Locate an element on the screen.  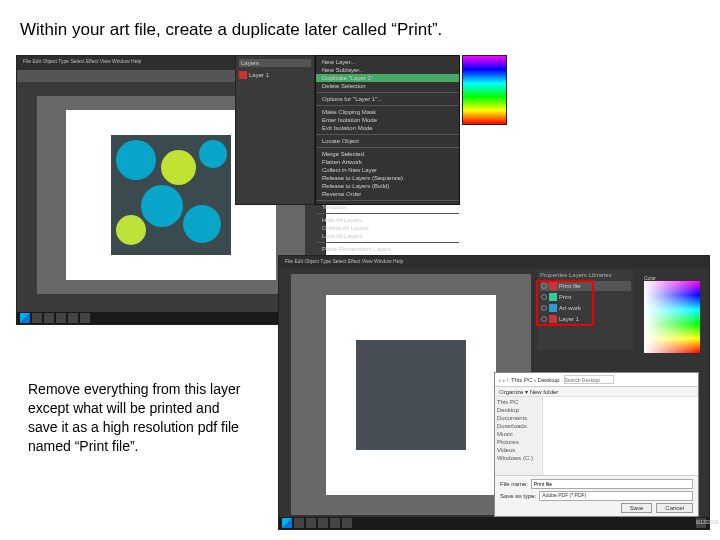
dialog-nav: ‹ › ↑ This PC › Desktop is located at coordinates (596, 380).